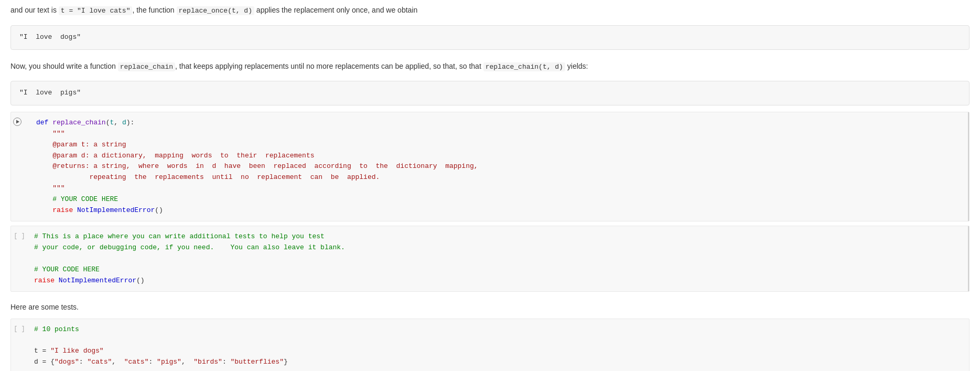  I want to click on intro-text: and our text is t = "I love cats", the f…, so click(490, 10).